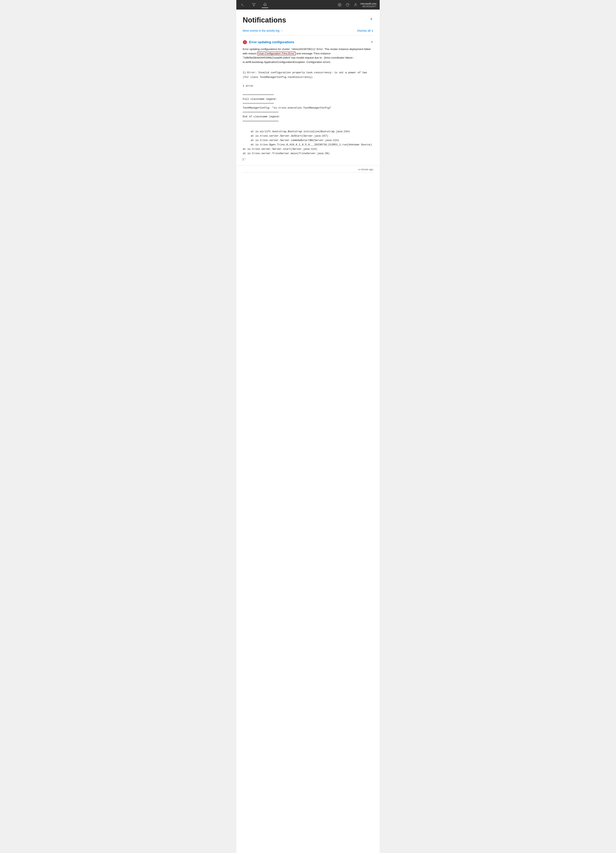 The height and width of the screenshot is (853, 616). What do you see at coordinates (369, 4) in the screenshot?
I see `user-domain: microsoft.com` at bounding box center [369, 4].